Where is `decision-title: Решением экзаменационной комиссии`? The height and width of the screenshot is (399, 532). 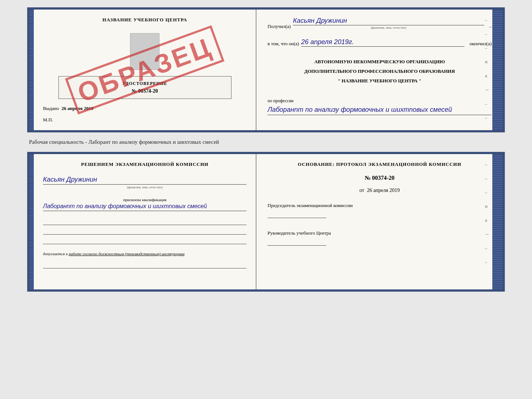
decision-title: Решением экзаменационной комиссии is located at coordinates (145, 164).